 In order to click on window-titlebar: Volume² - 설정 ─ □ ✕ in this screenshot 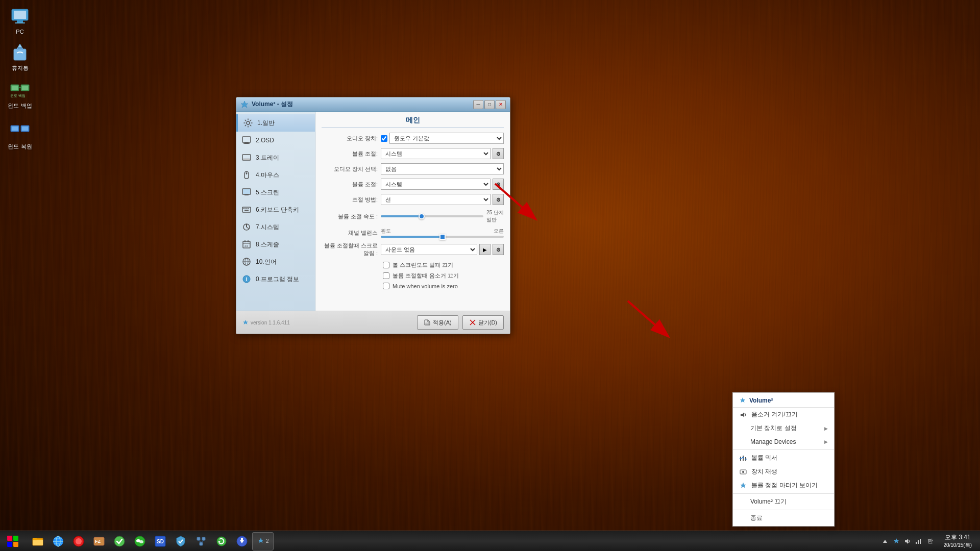, I will do `click(373, 105)`.